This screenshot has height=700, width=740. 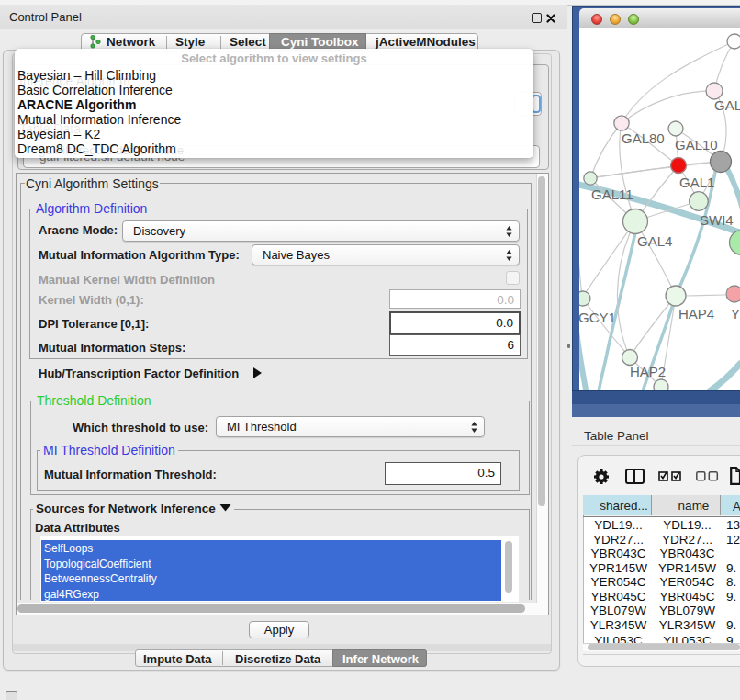 I want to click on svg-text: GAL10, so click(x=696, y=145).